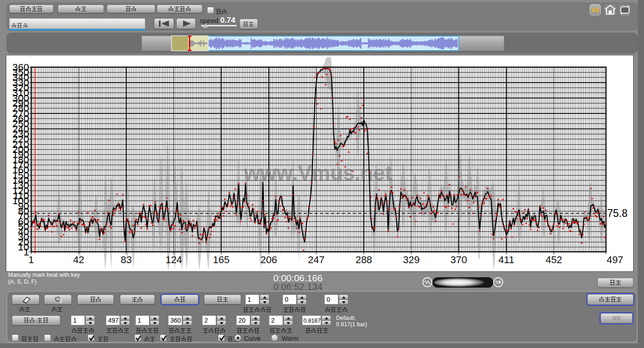 The width and height of the screenshot is (644, 348). What do you see at coordinates (222, 260) in the screenshot?
I see `svg-text: 165` at bounding box center [222, 260].